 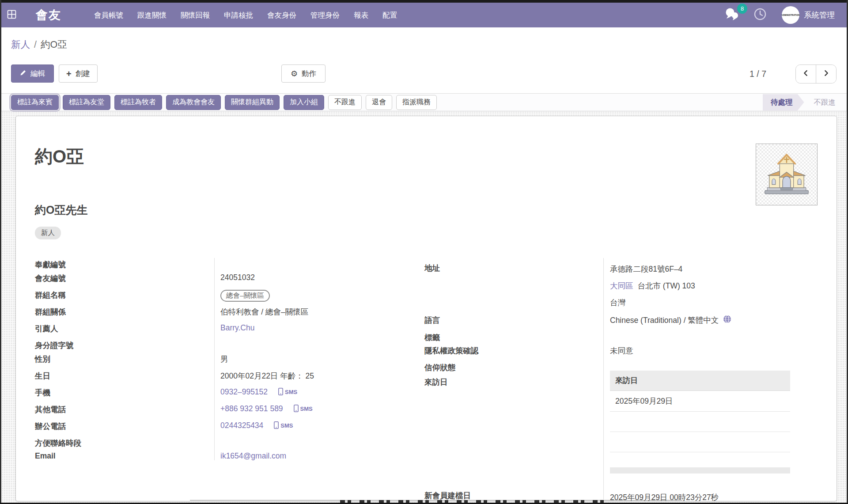 I want to click on gear-icon: ⚙, so click(x=294, y=74).